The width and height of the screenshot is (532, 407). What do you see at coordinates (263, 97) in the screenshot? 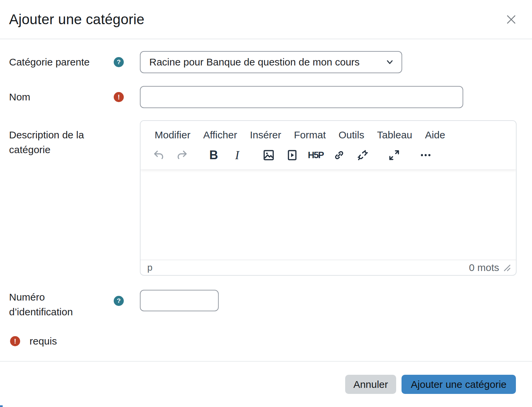
I see `name-row: Nom !` at bounding box center [263, 97].